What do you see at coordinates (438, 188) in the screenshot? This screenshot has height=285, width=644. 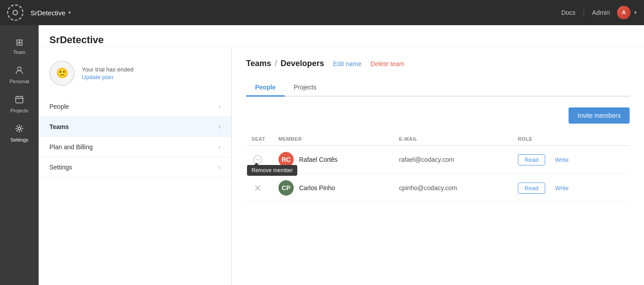 I see `table-row: CP Carlos Pinho cpinho@codacy.com R` at bounding box center [438, 188].